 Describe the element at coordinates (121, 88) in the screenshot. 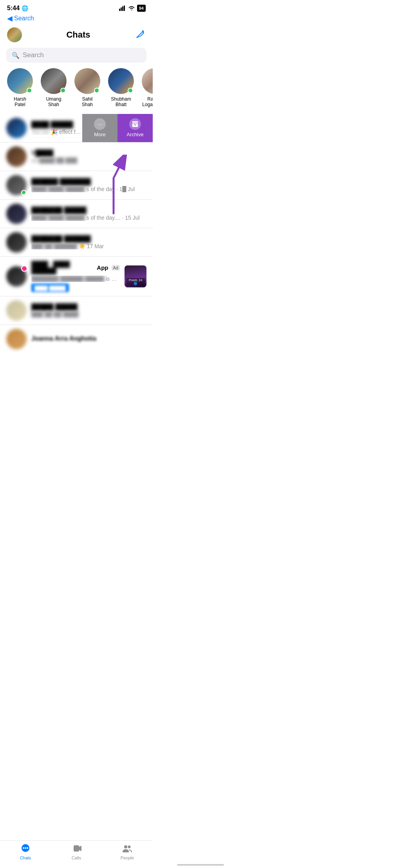

I see `story-item-shubham: ShubhamBhatt` at that location.